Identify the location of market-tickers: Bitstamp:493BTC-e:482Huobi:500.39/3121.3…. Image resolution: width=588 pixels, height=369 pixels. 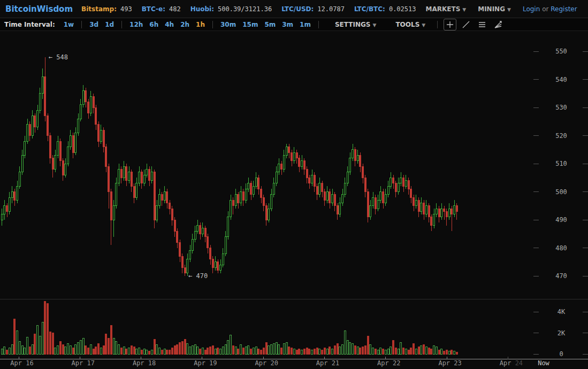
(254, 9).